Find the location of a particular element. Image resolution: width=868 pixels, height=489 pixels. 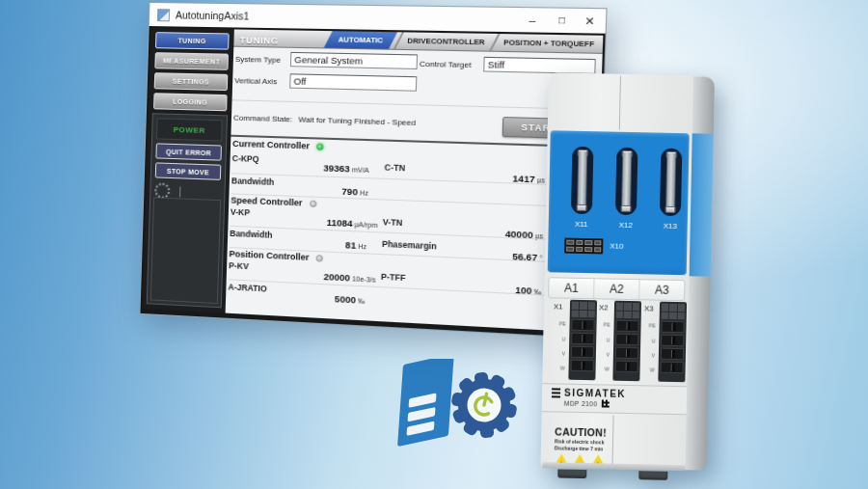

encoder-panel: X11 X12 X13 X10 is located at coordinates (619, 203).